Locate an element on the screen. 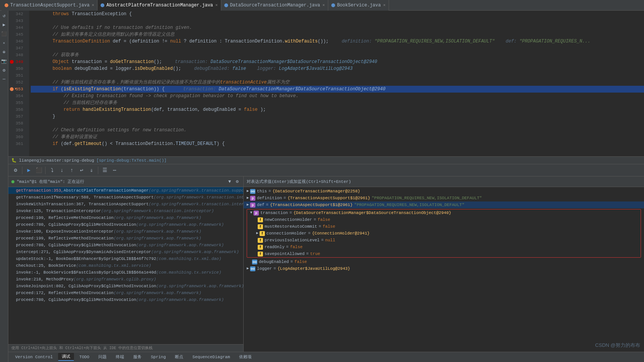 The height and width of the screenshot is (362, 644). frames-btn: ☰ is located at coordinates (105, 170).